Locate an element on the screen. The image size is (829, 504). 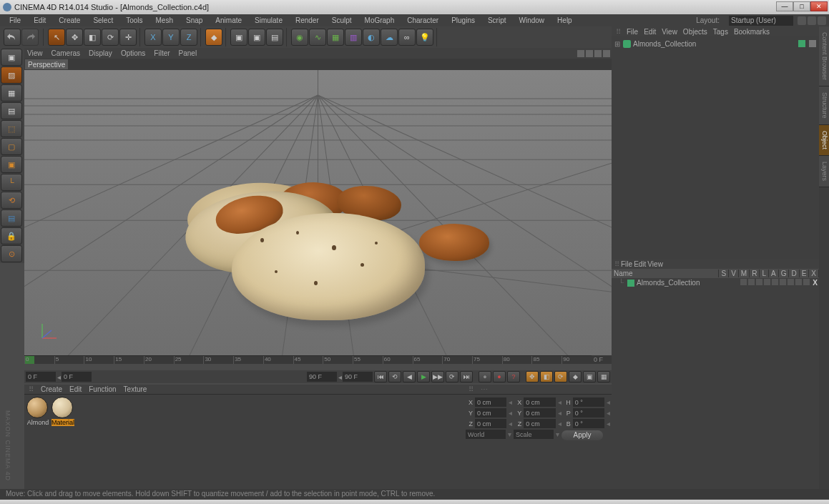
mat-menu-create: Create is located at coordinates (51, 389).